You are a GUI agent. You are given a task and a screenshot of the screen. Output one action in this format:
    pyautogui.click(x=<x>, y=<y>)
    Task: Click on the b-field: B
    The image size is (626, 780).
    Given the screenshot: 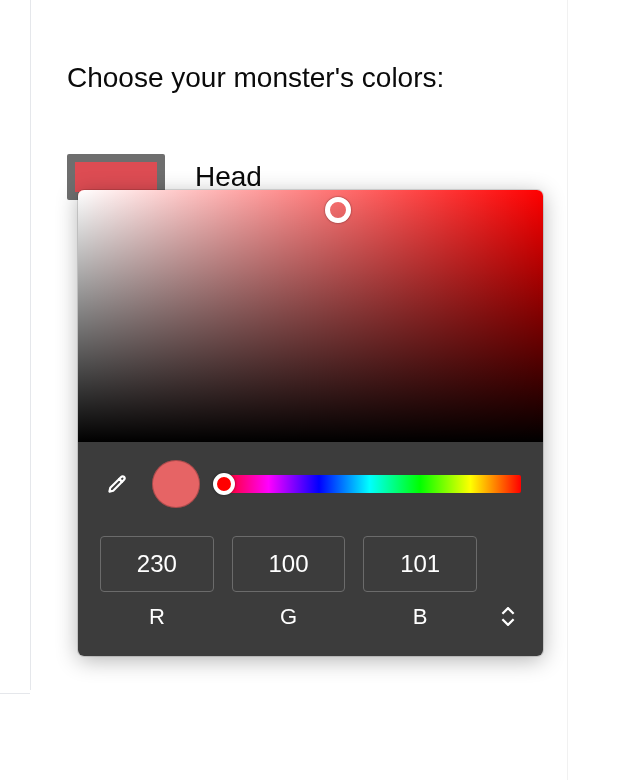 What is the action you would take?
    pyautogui.click(x=420, y=583)
    